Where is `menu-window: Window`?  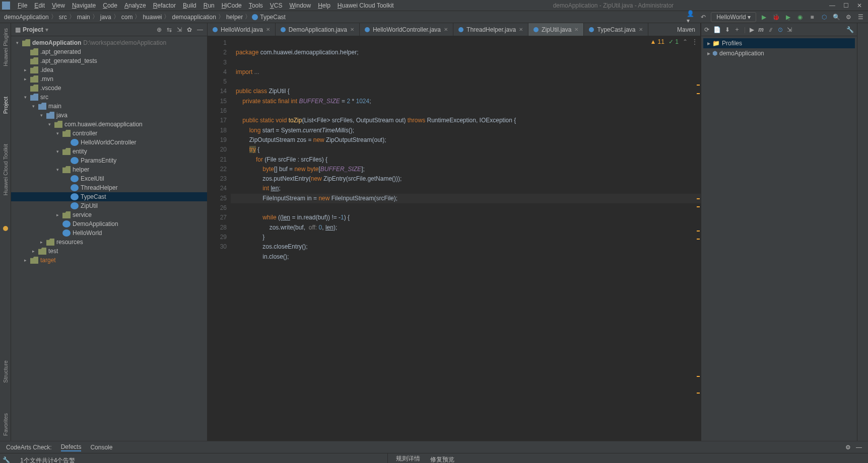
menu-window: Window is located at coordinates (300, 6).